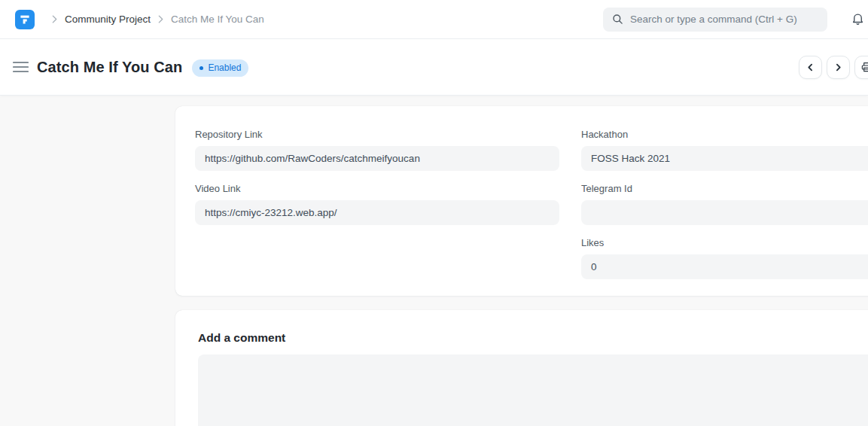 Image resolution: width=868 pixels, height=426 pixels. I want to click on chevron-left-icon, so click(810, 68).